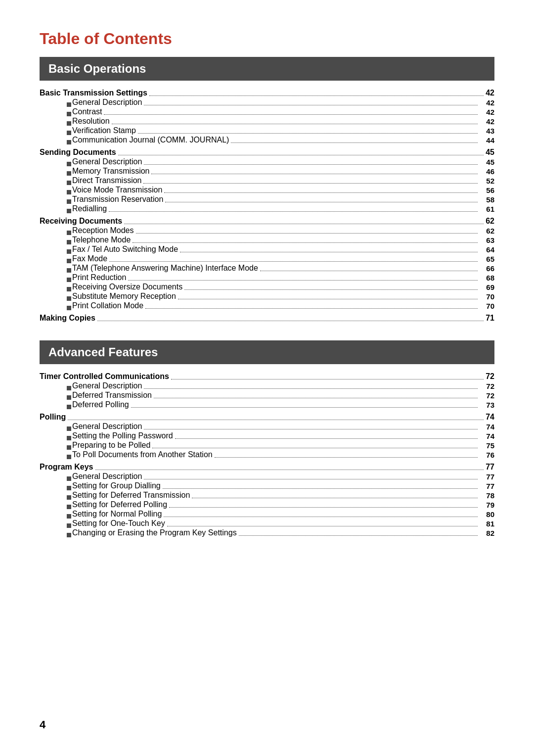 The image size is (534, 756). Describe the element at coordinates (267, 199) in the screenshot. I see `toc-sub-entry: Transmission Reservation58` at that location.